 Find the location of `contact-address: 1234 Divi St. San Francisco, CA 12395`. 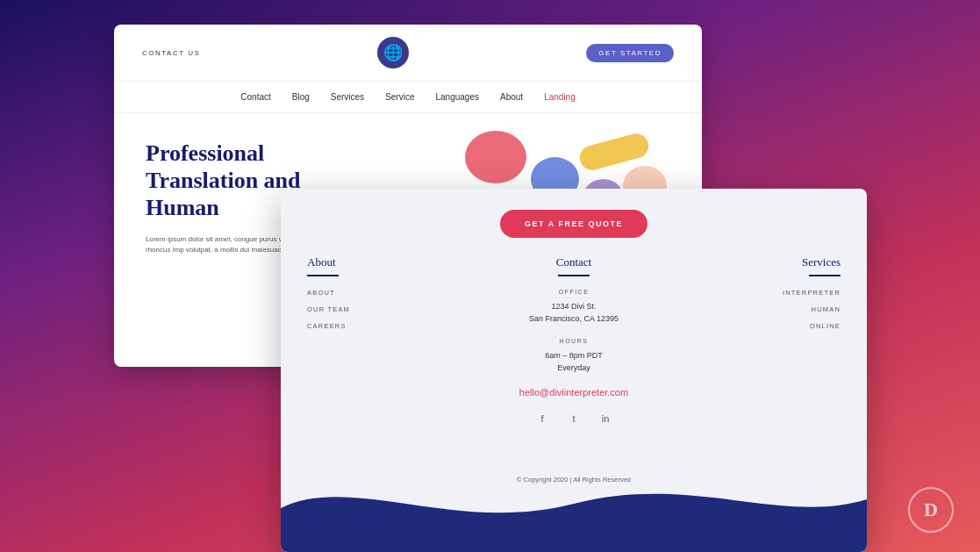

contact-address: 1234 Divi St. San Francisco, CA 12395 is located at coordinates (574, 312).